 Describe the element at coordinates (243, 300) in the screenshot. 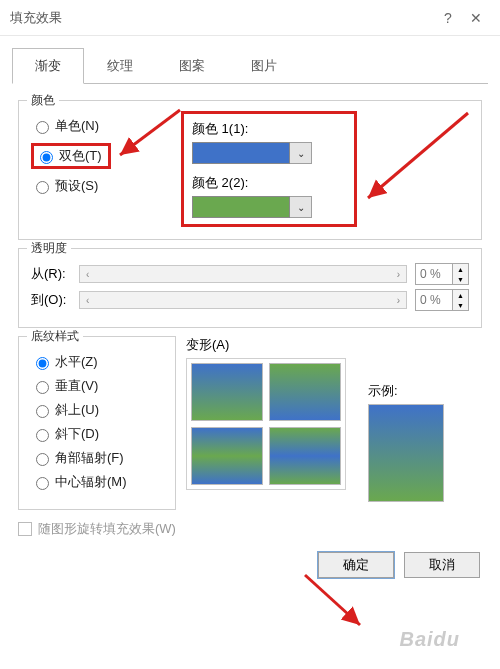

I see `to-slider: ‹›` at that location.